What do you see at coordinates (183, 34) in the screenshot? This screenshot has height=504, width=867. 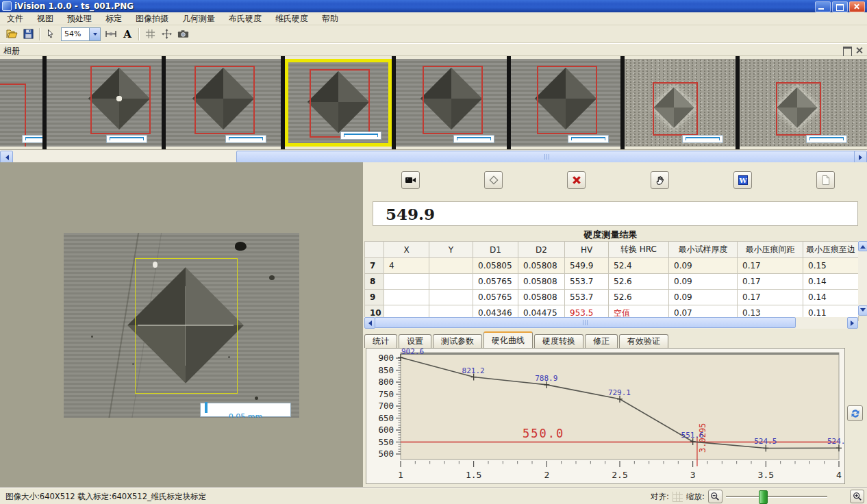 I see `camera-capture-button` at bounding box center [183, 34].